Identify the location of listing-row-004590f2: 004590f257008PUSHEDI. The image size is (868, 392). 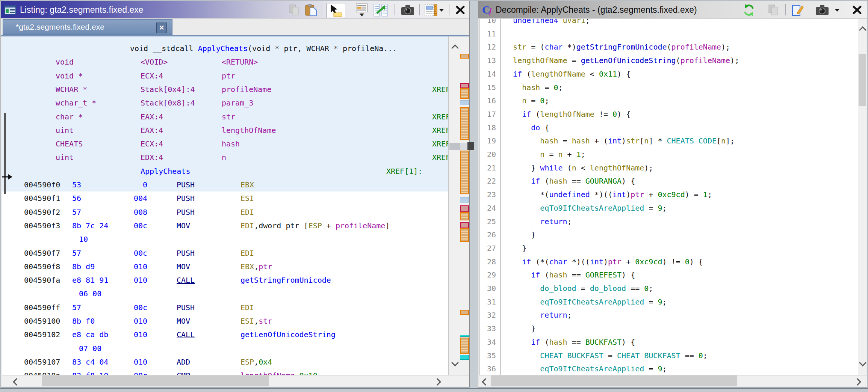
(225, 212).